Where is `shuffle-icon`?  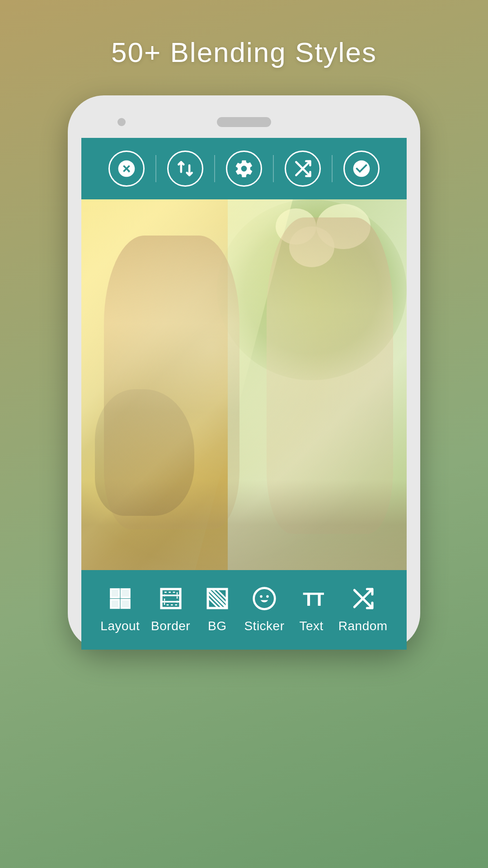 shuffle-icon is located at coordinates (303, 169).